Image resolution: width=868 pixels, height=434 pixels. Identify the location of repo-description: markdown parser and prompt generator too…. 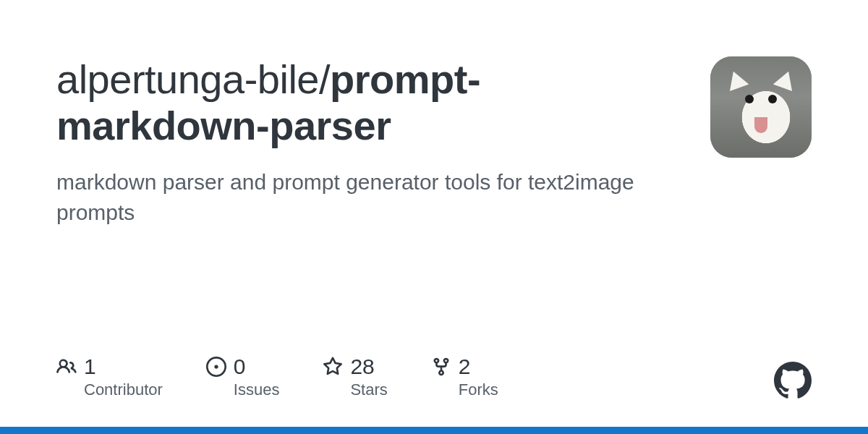
(369, 197).